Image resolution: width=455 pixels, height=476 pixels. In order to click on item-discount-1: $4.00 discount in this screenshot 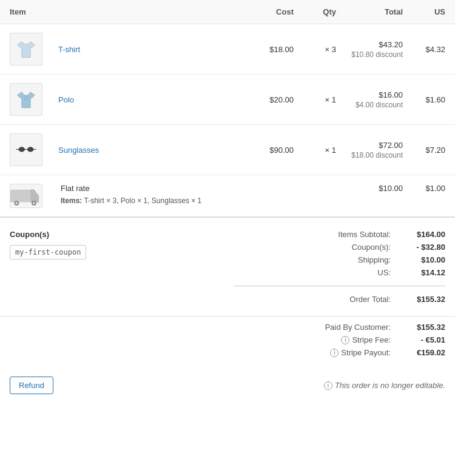, I will do `click(369, 105)`.